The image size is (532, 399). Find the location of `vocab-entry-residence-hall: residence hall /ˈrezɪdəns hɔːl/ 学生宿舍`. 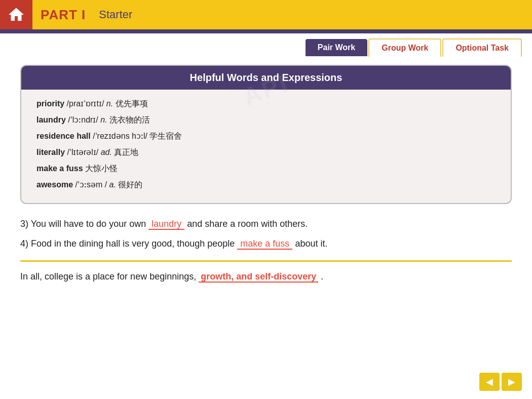

vocab-entry-residence-hall: residence hall /ˈrezɪdəns hɔːl/ 学生宿舍 is located at coordinates (266, 136).